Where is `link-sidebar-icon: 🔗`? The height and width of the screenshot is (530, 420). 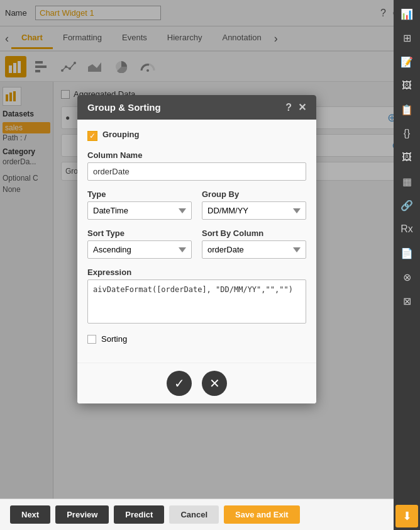 link-sidebar-icon: 🔗 is located at coordinates (407, 205).